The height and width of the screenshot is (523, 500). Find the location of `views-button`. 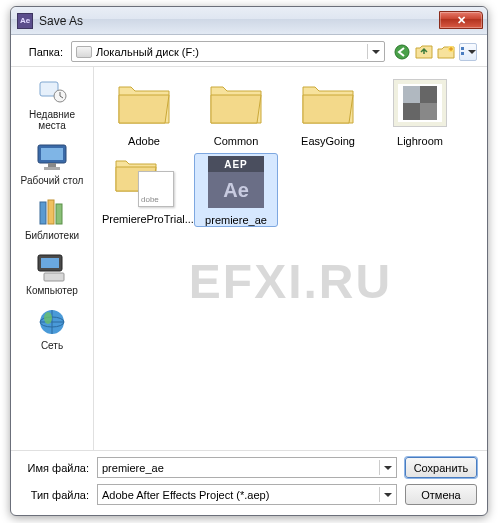

views-button is located at coordinates (468, 52).